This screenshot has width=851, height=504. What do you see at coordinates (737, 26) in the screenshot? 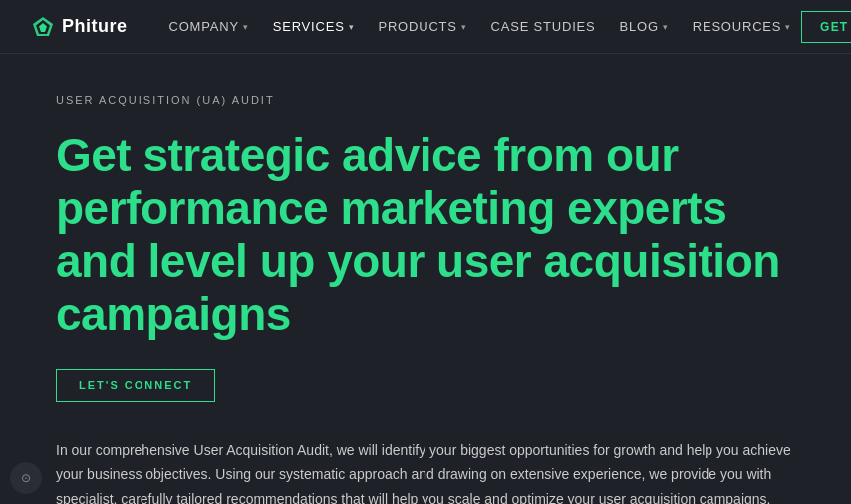
I see `nav-label-resources: RESOURCES` at bounding box center [737, 26].